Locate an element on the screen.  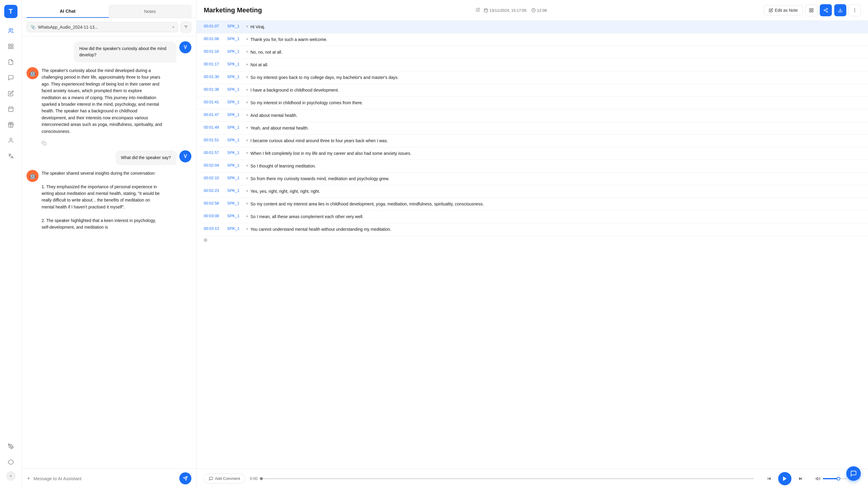
text-4: So my interest goes back to my college d… is located at coordinates (556, 77).